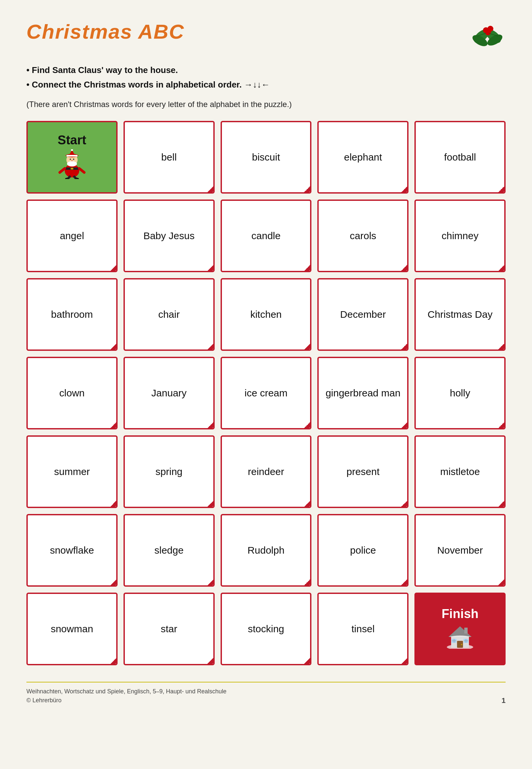  I want to click on grid-cell-baby-jesus: Baby Jesus, so click(169, 236).